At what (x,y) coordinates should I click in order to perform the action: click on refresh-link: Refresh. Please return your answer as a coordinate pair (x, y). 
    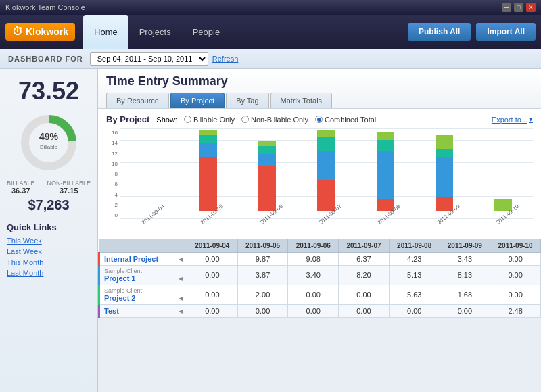
    Looking at the image, I should click on (226, 59).